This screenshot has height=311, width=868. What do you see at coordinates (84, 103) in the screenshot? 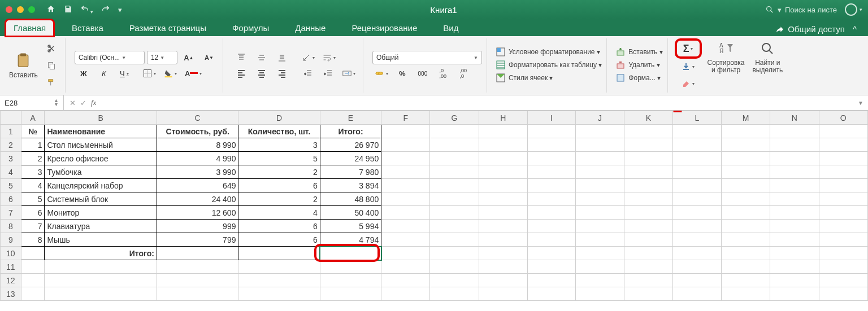
I see `enter-formula-icon: ✓` at bounding box center [84, 103].